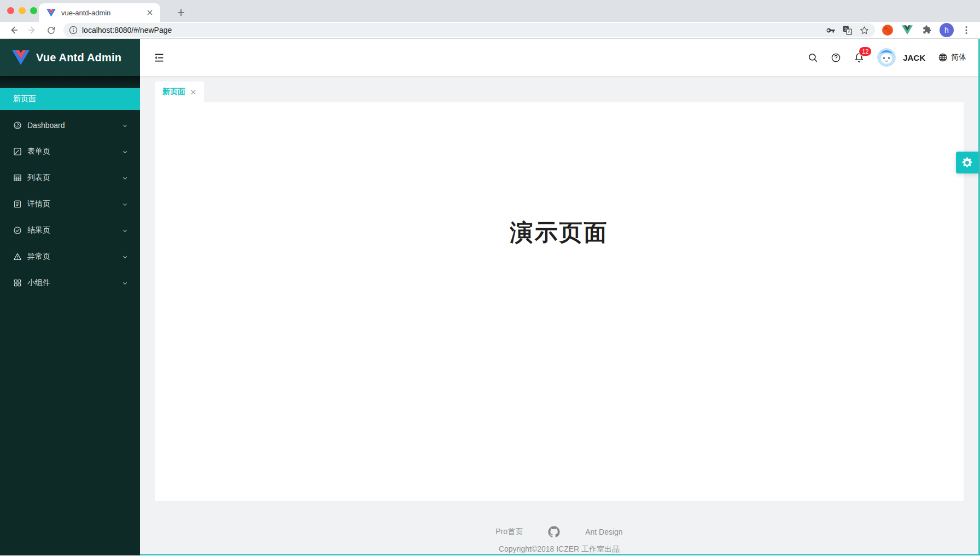 The width and height of the screenshot is (980, 556). Describe the element at coordinates (73, 30) in the screenshot. I see `page-info-icon` at that location.